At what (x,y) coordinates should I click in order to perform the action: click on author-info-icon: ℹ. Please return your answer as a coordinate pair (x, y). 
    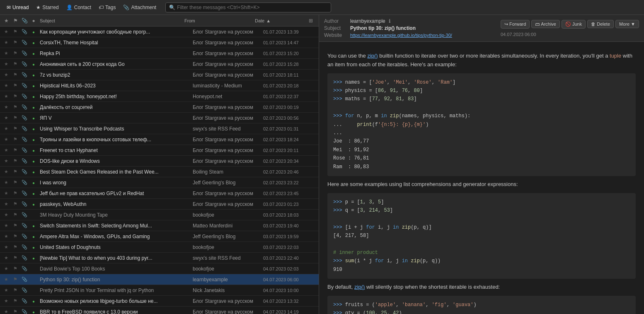
    Looking at the image, I should click on (390, 21).